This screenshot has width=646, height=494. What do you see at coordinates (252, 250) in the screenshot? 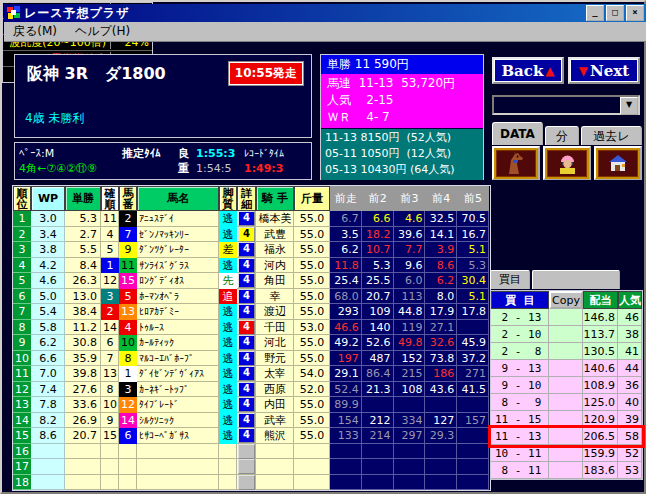
I see `table-row: 33.85.559ﾀﾞﾝﾂｸﾞﾚｰﾀｰ差4福永55.06.210.77.73.9…` at bounding box center [252, 250].